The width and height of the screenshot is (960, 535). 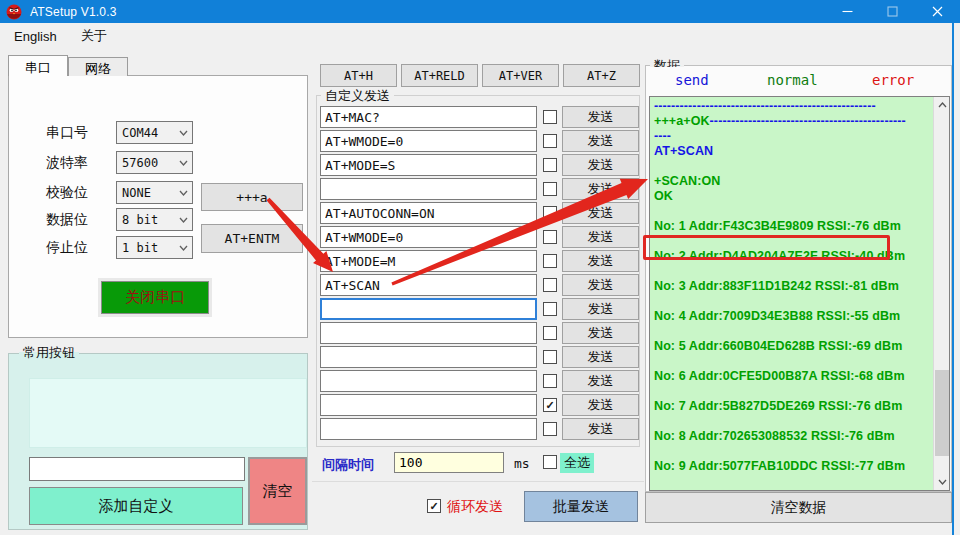 What do you see at coordinates (687, 181) in the screenshot?
I see `log-segment: +SCAN:ON` at bounding box center [687, 181].